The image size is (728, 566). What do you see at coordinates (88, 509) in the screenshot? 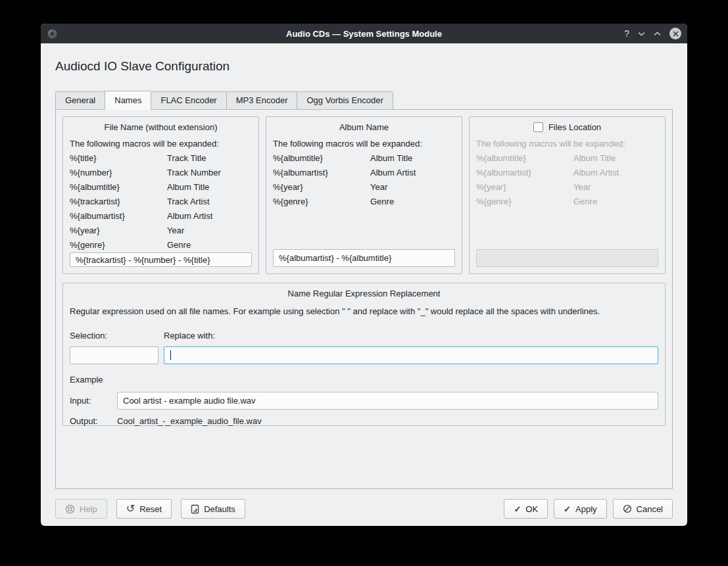
I see `help-button-label: Help` at bounding box center [88, 509].